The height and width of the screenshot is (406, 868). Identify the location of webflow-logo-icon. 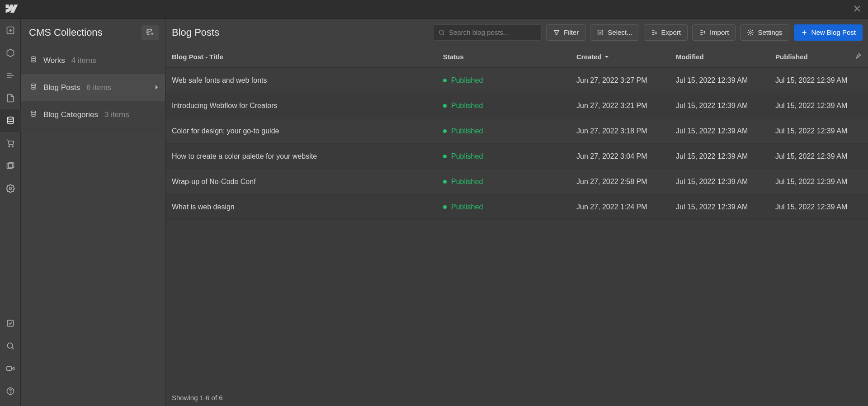
(12, 9).